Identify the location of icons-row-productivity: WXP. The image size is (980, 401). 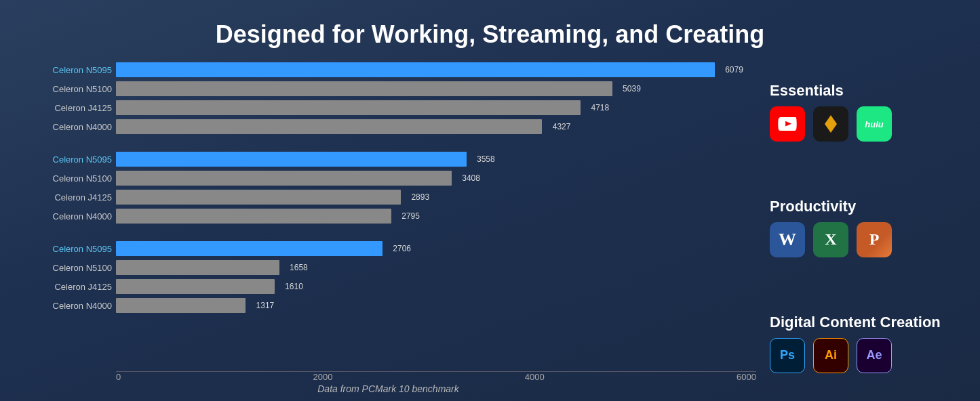
(865, 240).